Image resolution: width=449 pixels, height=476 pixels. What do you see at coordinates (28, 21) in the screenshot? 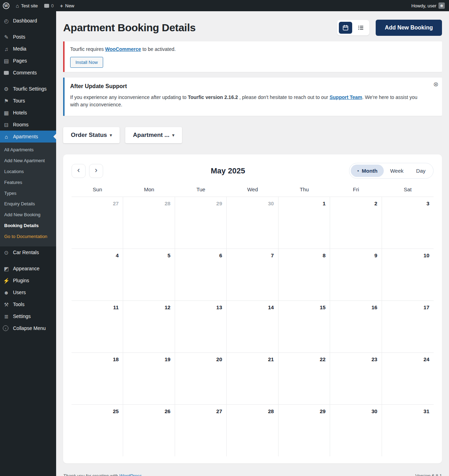
I see `sidebar-item-dashboard: ◴ Dashboard` at bounding box center [28, 21].